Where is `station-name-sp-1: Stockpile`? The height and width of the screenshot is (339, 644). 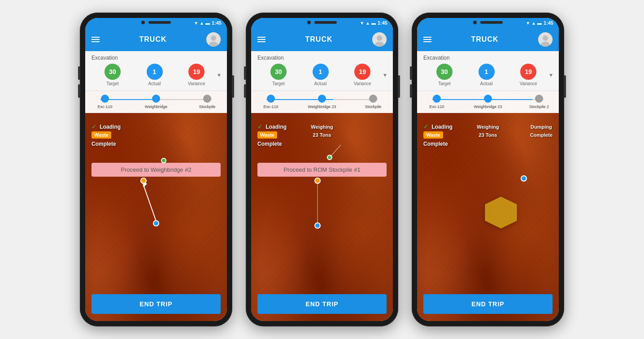 station-name-sp-1: Stockpile is located at coordinates (207, 107).